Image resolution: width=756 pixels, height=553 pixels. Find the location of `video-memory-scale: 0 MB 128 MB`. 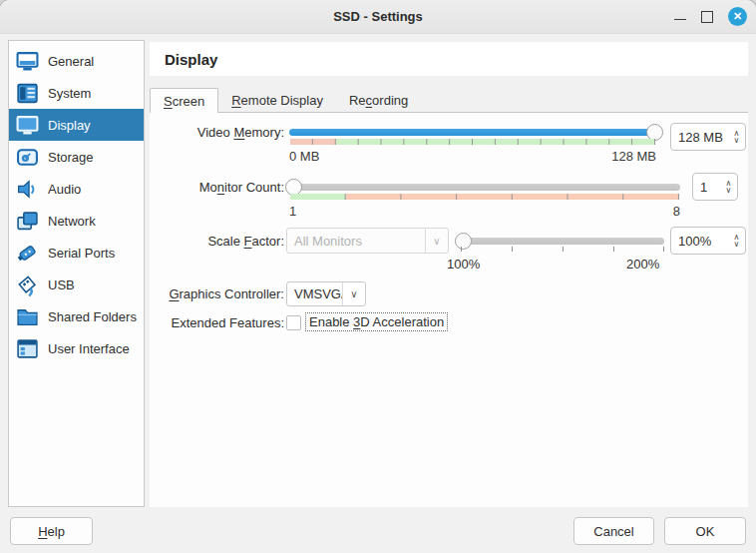

video-memory-scale: 0 MB 128 MB is located at coordinates (473, 156).